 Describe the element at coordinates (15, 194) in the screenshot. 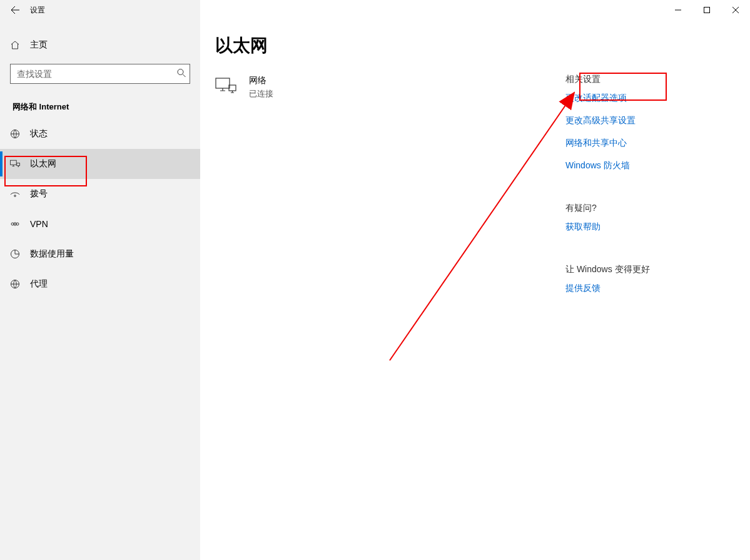

I see `dialup-icon` at that location.